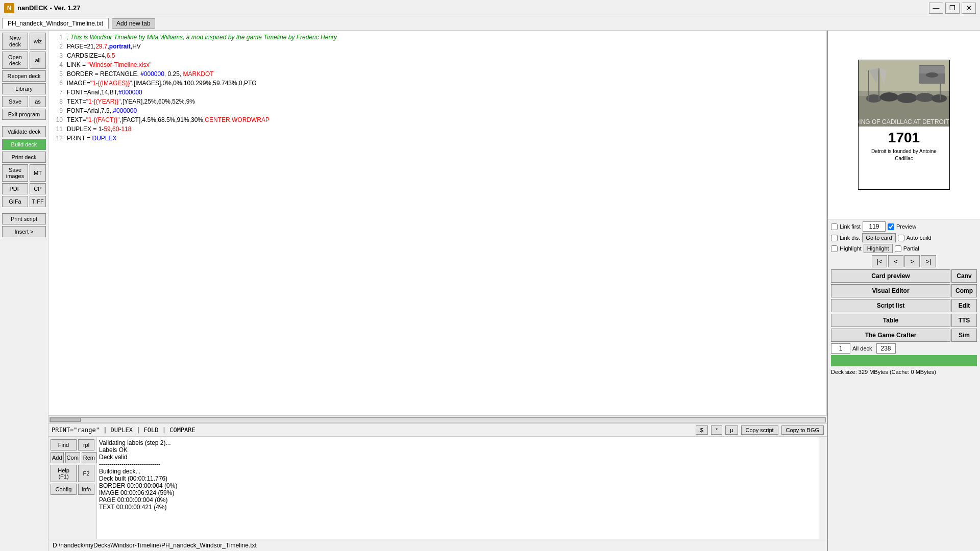  What do you see at coordinates (964, 291) in the screenshot?
I see `comp-button: Comp` at bounding box center [964, 291].